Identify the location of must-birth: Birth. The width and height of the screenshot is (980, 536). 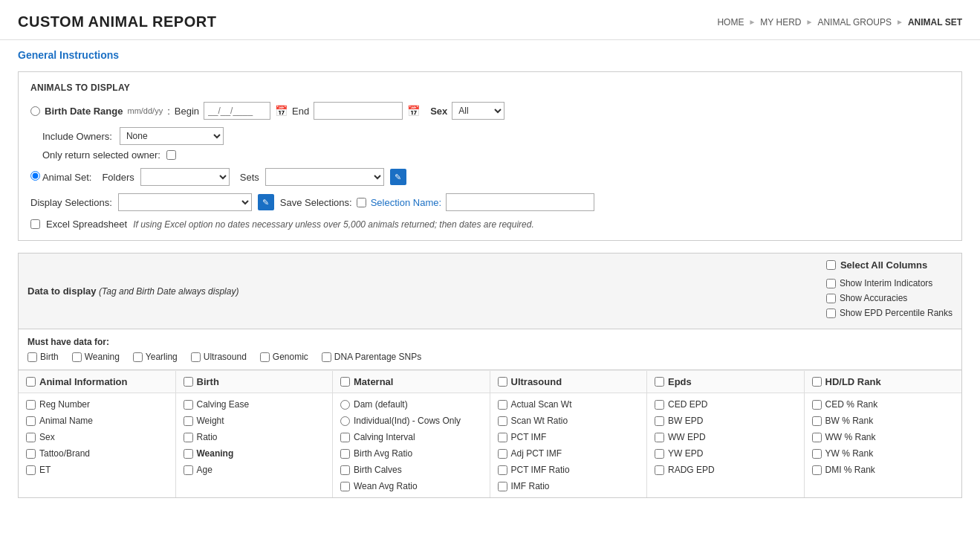
(43, 357).